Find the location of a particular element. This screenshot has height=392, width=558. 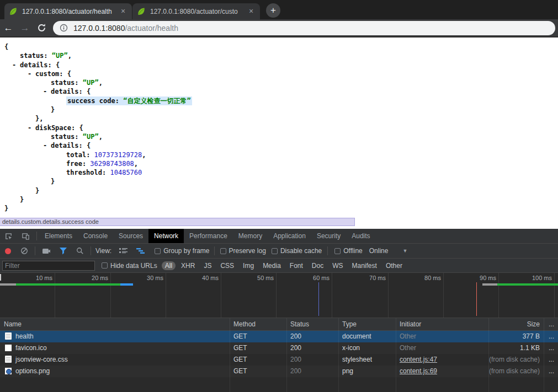

network-request-row: healthGET200documentOther377 B... is located at coordinates (279, 336).